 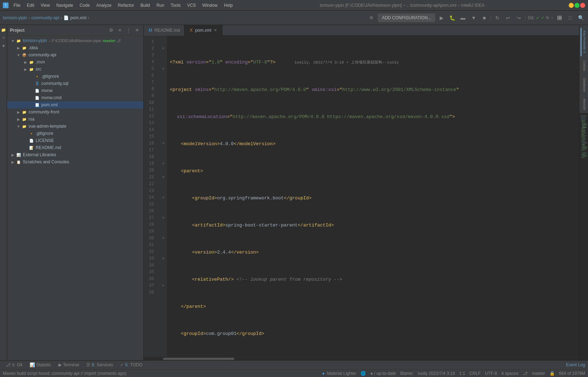 What do you see at coordinates (78, 18) in the screenshot?
I see `breadcrumb-pomxml: pom.xml` at bounding box center [78, 18].